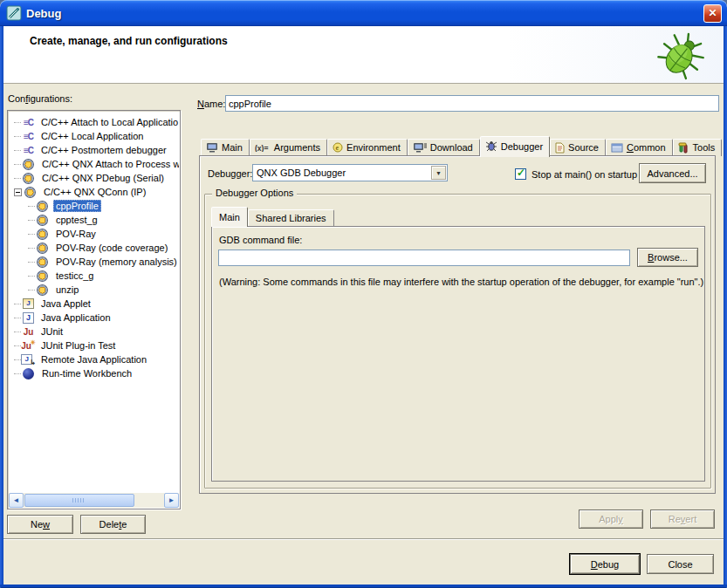 The height and width of the screenshot is (588, 727). What do you see at coordinates (585, 174) in the screenshot?
I see `stop-at-main-label: Stop at main() on startup` at bounding box center [585, 174].